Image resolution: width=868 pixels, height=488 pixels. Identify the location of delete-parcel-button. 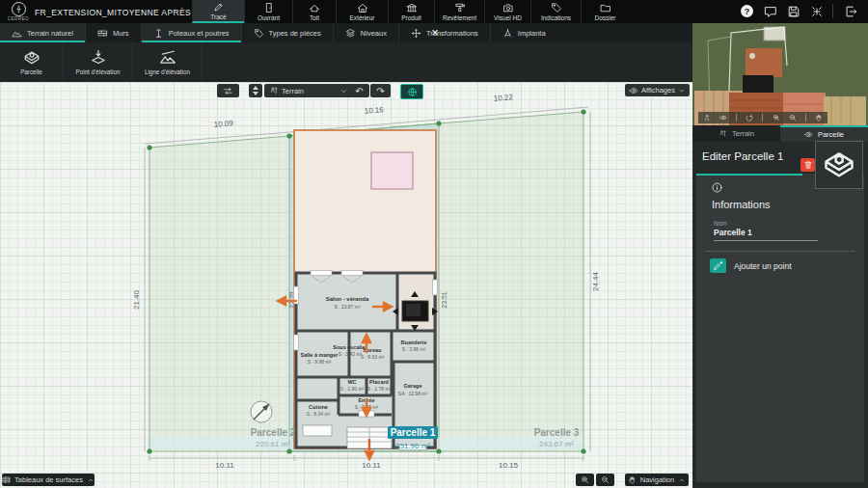
(808, 165).